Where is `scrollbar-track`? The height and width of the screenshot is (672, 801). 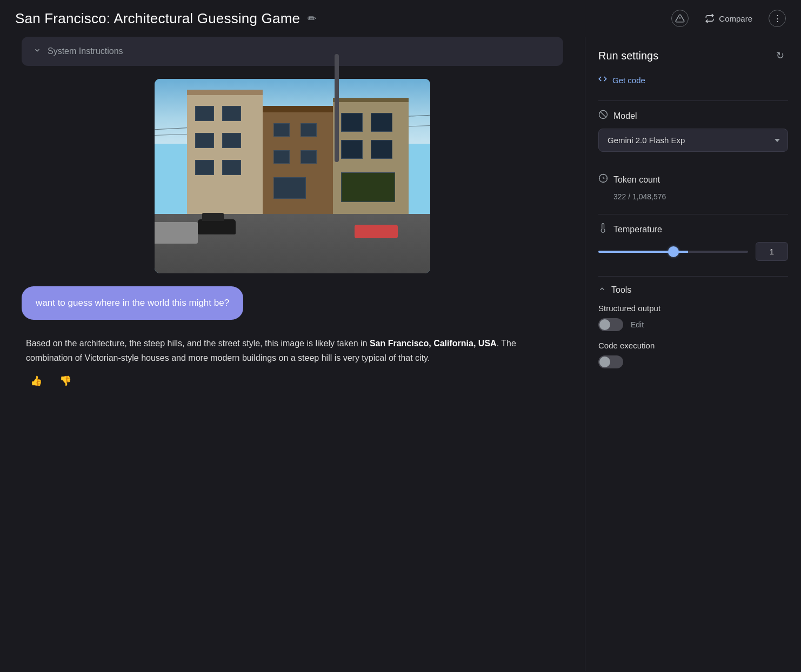
scrollbar-track is located at coordinates (337, 352).